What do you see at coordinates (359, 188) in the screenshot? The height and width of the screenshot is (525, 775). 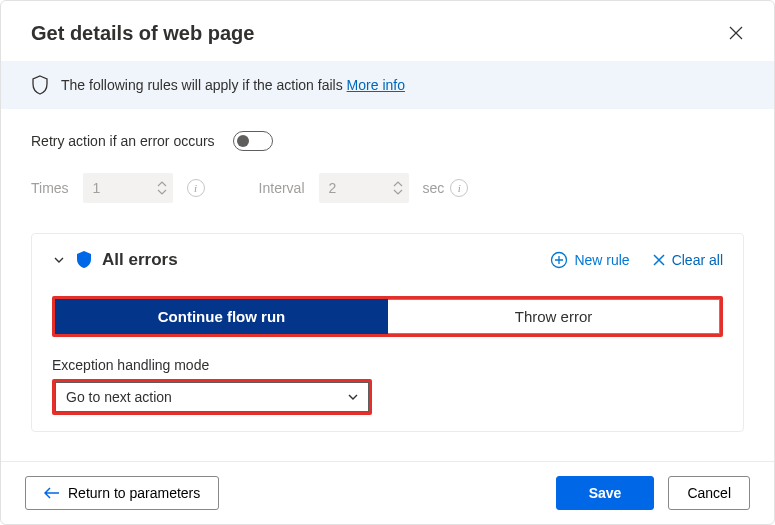 I see `interval-value: 2` at bounding box center [359, 188].